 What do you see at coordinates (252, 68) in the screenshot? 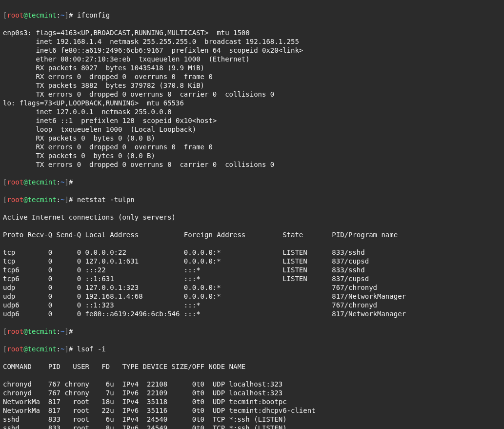
I see `ifconfig-line: RX packets 8027 bytes 10435418 (9.9 MiB)` at bounding box center [252, 68].